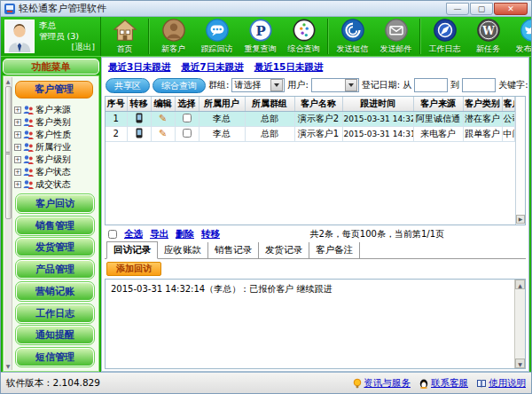 This screenshot has width=532, height=394. What do you see at coordinates (261, 36) in the screenshot?
I see `toolbar-duplicate-query: P 重复查询` at bounding box center [261, 36].